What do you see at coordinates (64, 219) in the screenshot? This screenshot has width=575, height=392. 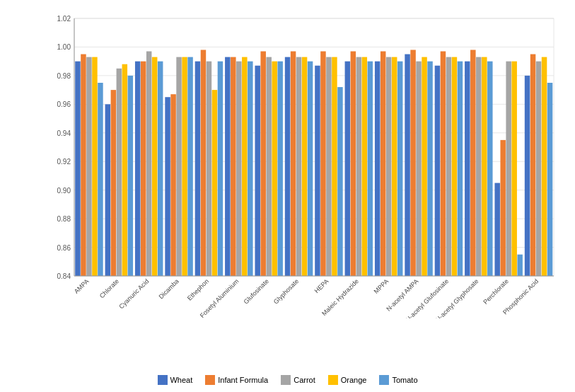 I see `svg-text: 0.88` at bounding box center [64, 219].